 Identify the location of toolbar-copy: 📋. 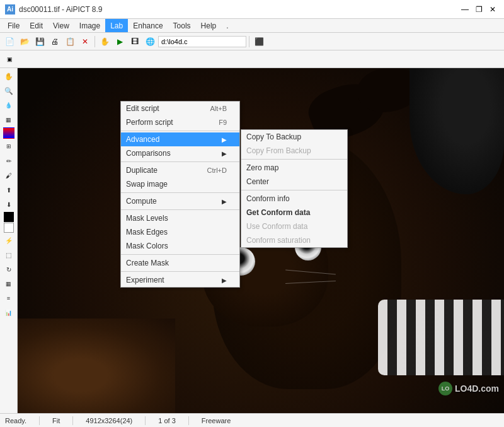
(70, 42).